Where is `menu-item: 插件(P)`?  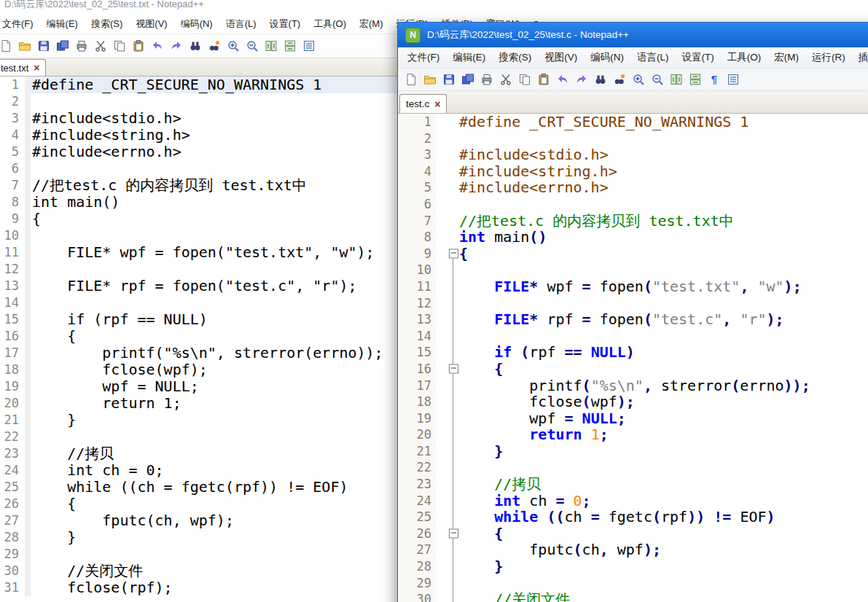
menu-item: 插件(P) is located at coordinates (860, 58).